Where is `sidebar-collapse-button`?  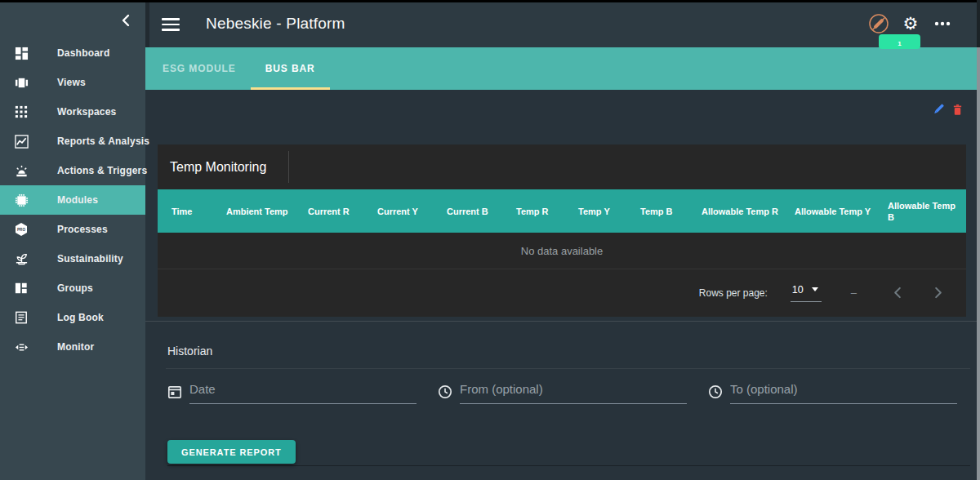
sidebar-collapse-button is located at coordinates (126, 20).